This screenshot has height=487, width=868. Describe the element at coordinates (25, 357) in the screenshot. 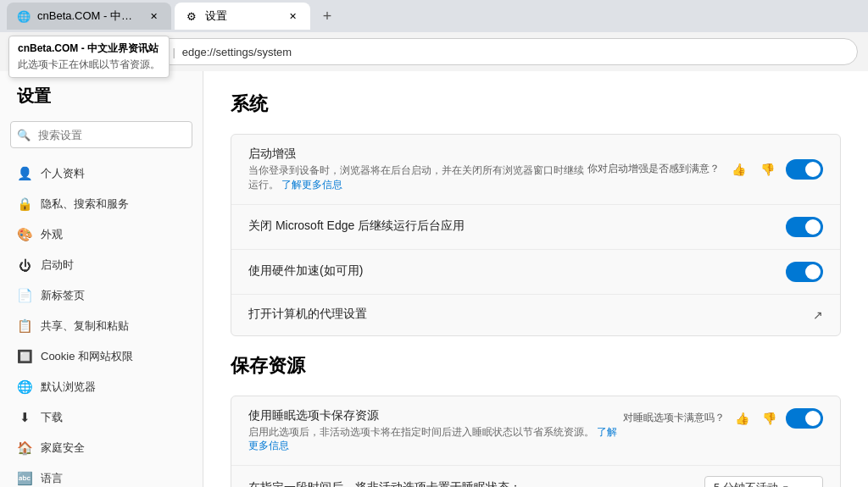

I see `cookie-icon: 🔲` at that location.